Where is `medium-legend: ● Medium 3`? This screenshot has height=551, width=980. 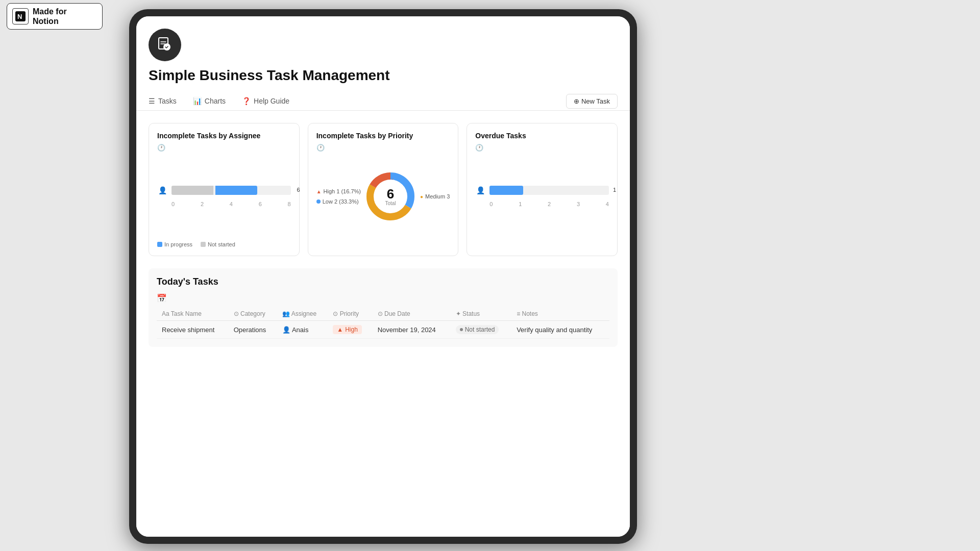 medium-legend: ● Medium 3 is located at coordinates (435, 196).